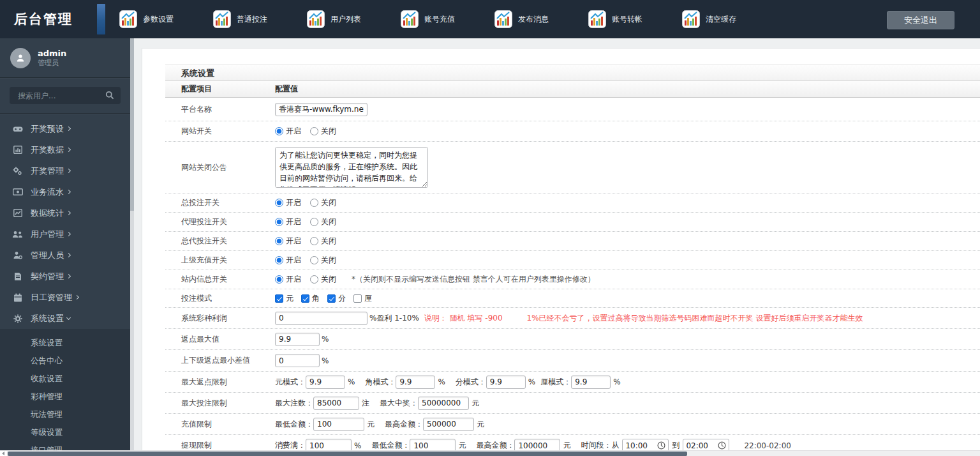 Image resolution: width=980 pixels, height=456 pixels. I want to click on topnav-item-label: 普通投注, so click(252, 19).